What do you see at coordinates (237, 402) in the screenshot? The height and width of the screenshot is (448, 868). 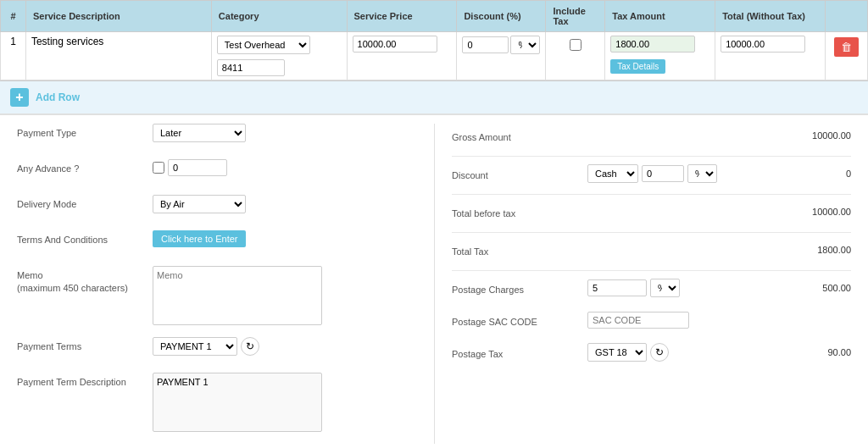 I see `payment-desc-textarea: PAYMENT 1` at bounding box center [237, 402].